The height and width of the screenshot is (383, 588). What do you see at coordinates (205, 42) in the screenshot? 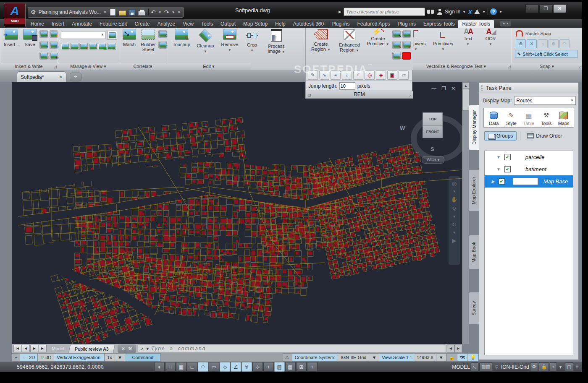
I see `cleanup-button: Cleanup▼` at bounding box center [205, 42].